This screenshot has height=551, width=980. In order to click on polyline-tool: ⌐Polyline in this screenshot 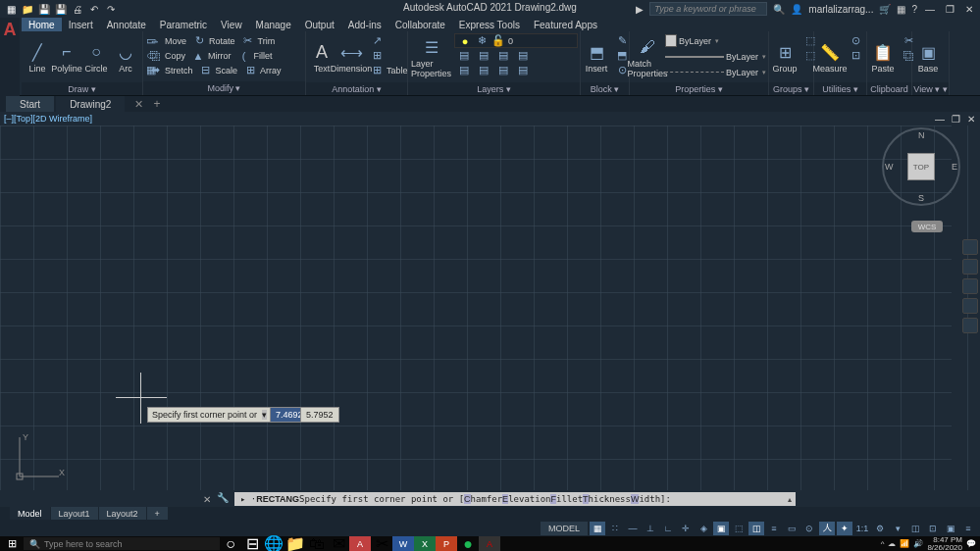, I will do `click(67, 57)`.